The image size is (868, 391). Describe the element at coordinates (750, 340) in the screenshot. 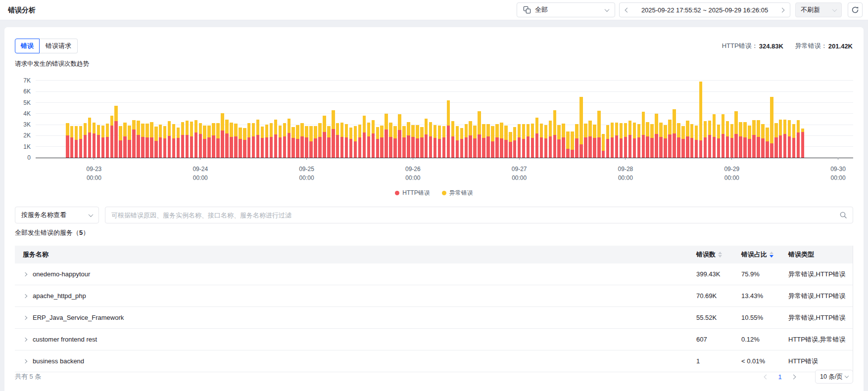

I see `error-ratio: 0.12%` at that location.